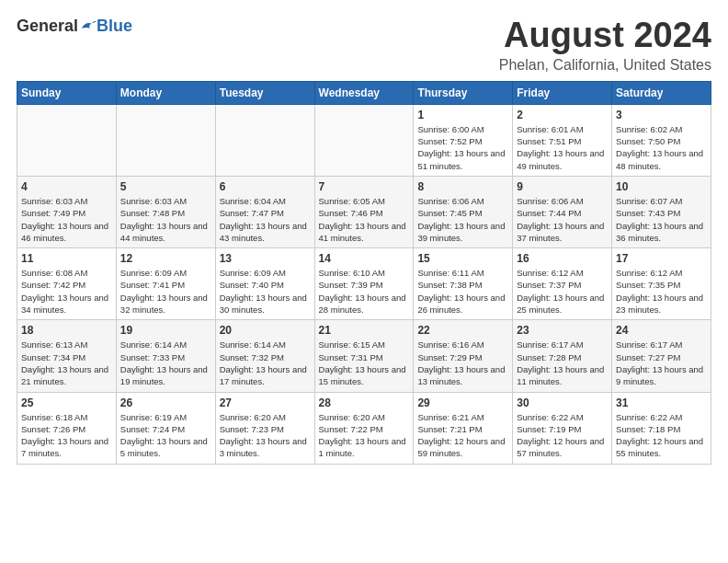  I want to click on day-number: 2, so click(563, 115).